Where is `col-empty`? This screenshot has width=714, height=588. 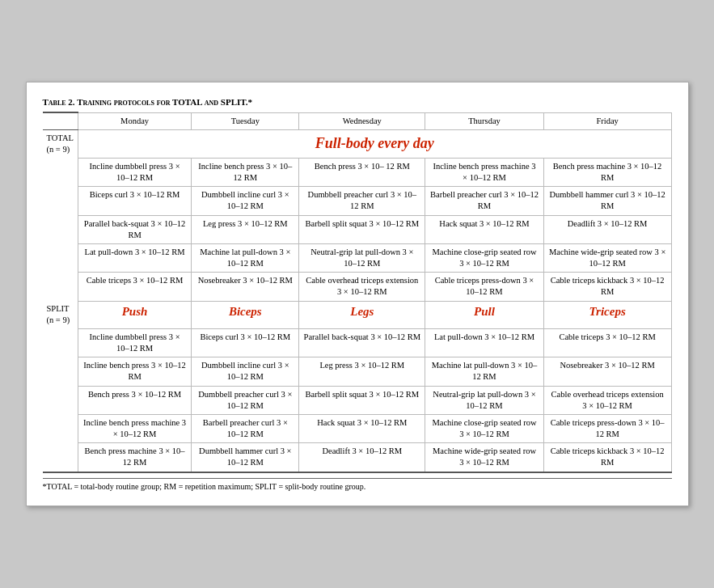
col-empty is located at coordinates (61, 121).